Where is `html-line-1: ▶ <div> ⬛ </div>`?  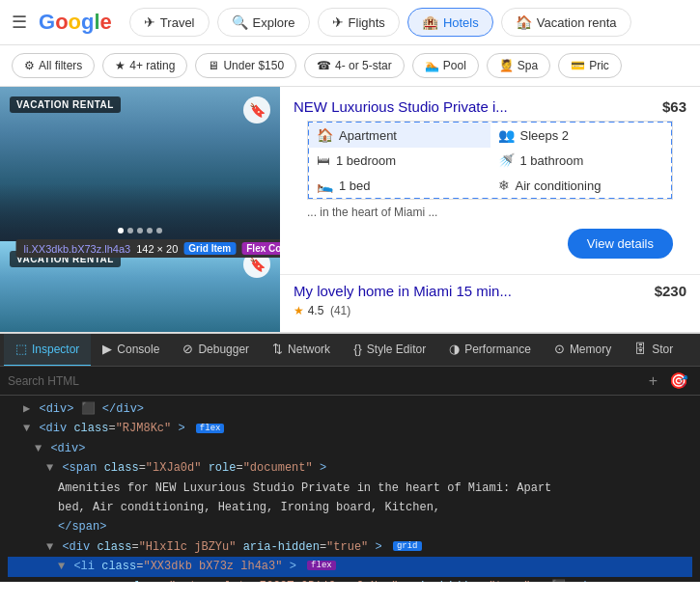 html-line-1: ▶ <div> ⬛ </div> is located at coordinates (350, 409).